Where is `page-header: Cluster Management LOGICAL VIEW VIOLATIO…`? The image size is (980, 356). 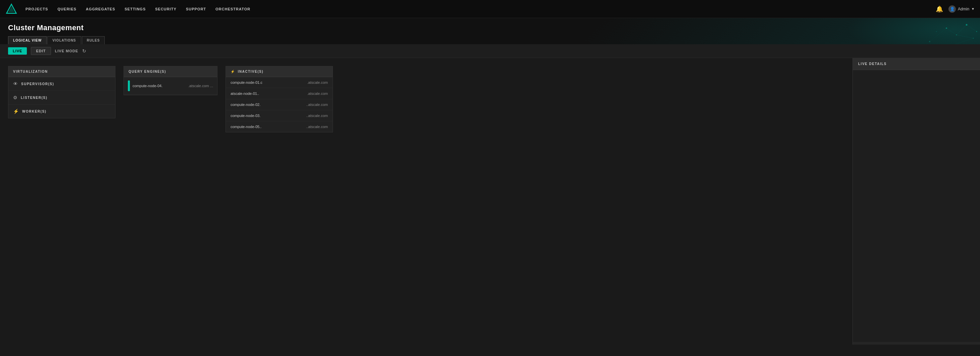
page-header: Cluster Management LOGICAL VIEW VIOLATIO… is located at coordinates (490, 31).